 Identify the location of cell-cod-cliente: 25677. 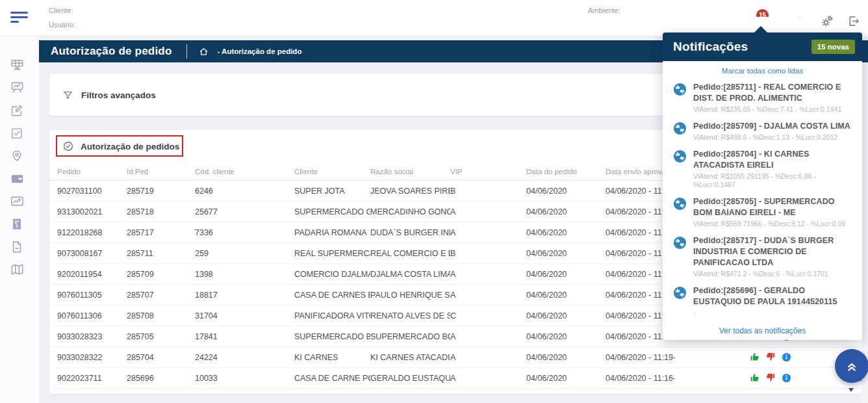
(244, 212).